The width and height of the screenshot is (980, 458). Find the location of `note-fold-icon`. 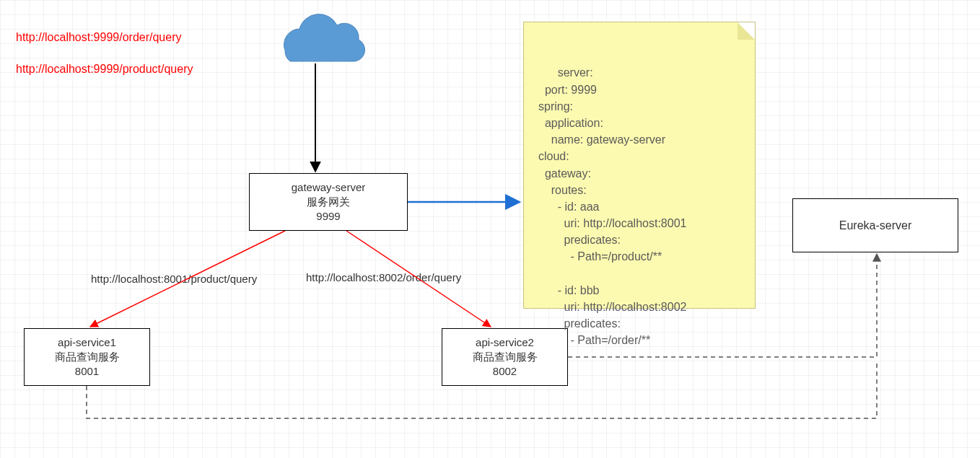

note-fold-icon is located at coordinates (746, 31).